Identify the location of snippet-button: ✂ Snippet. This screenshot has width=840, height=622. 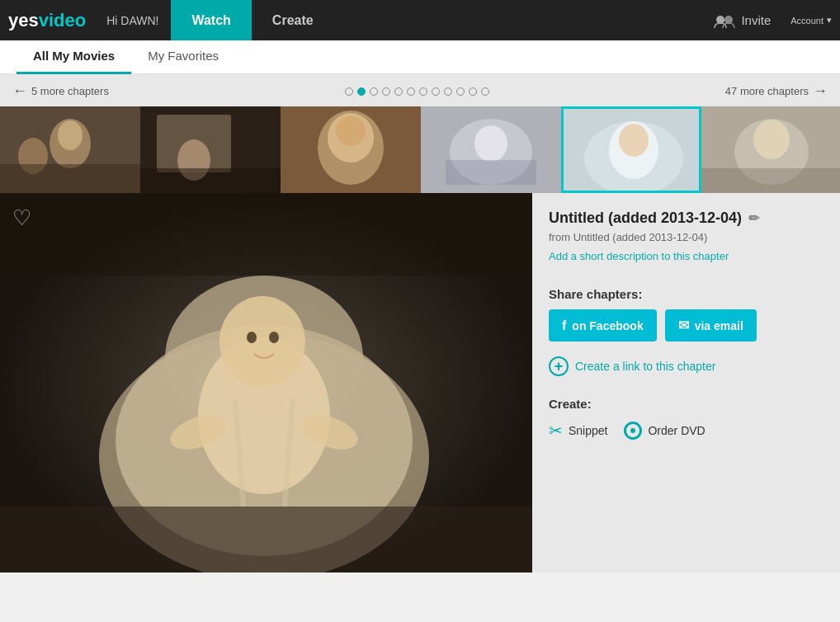
(578, 431).